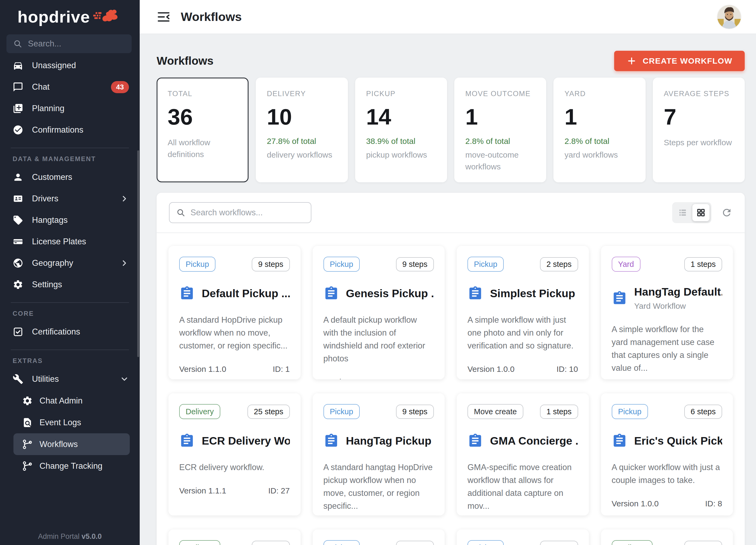 The image size is (756, 545). What do you see at coordinates (235, 542) in the screenshot?
I see `card-badges: Delivery 6 steps` at bounding box center [235, 542].